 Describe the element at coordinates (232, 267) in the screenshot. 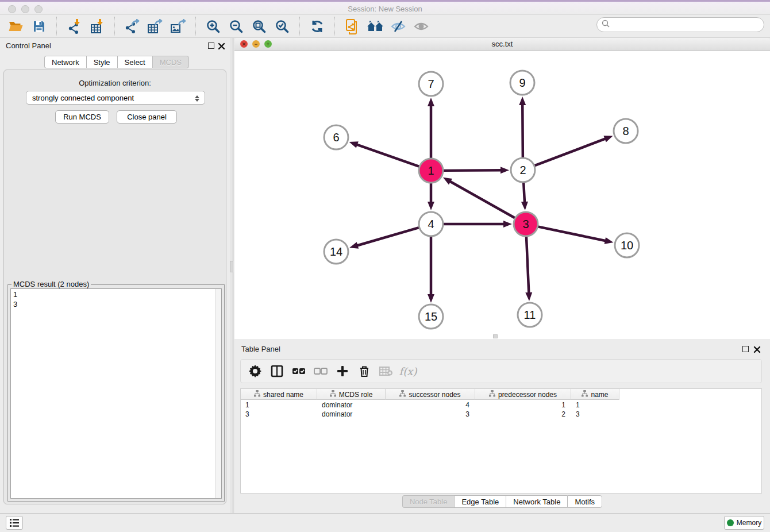

I see `splitter-grip` at that location.